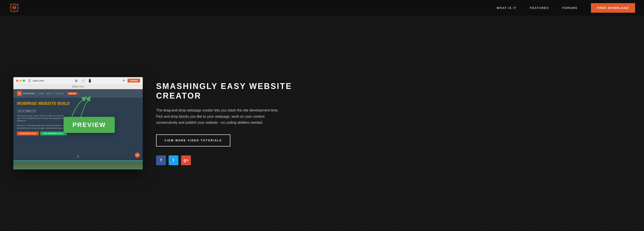  Describe the element at coordinates (161, 160) in the screenshot. I see `facebook-icon: f` at that location.